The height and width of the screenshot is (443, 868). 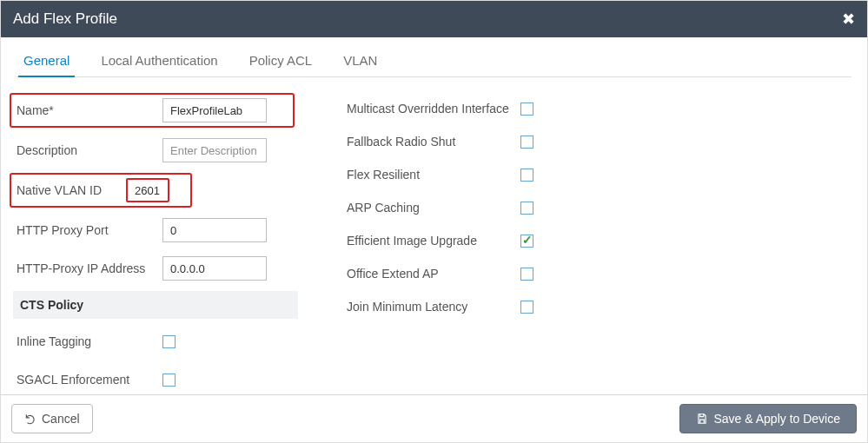 What do you see at coordinates (848, 19) in the screenshot?
I see `close-icon: ✖` at bounding box center [848, 19].